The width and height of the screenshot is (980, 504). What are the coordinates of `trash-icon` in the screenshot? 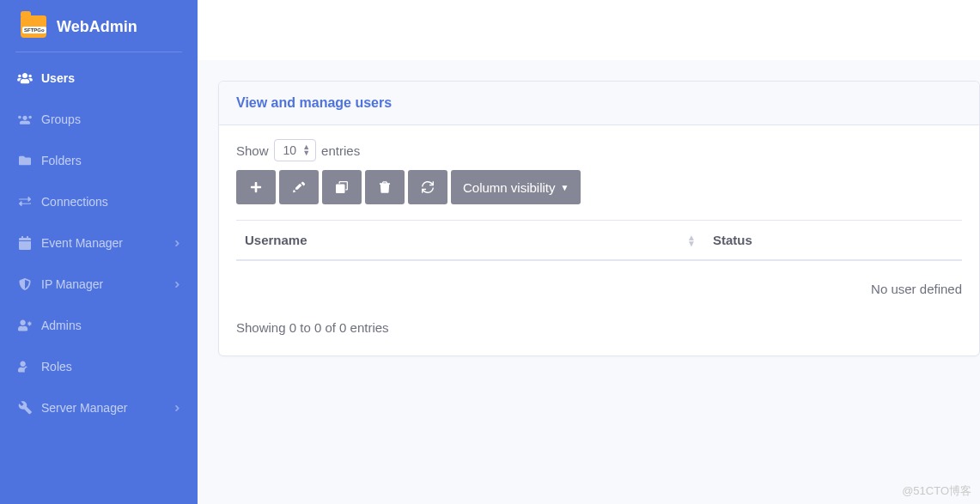 It's located at (385, 187).